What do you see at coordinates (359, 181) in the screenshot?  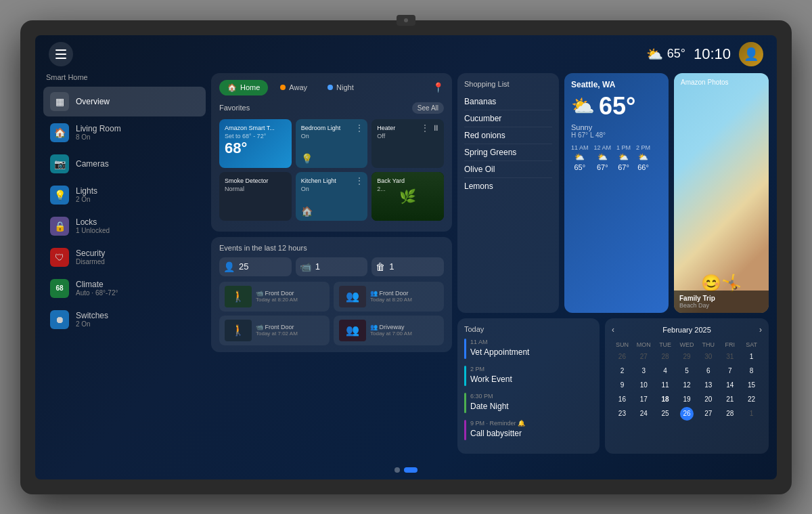 I see `kitchen-light-menu: ⋮` at bounding box center [359, 181].